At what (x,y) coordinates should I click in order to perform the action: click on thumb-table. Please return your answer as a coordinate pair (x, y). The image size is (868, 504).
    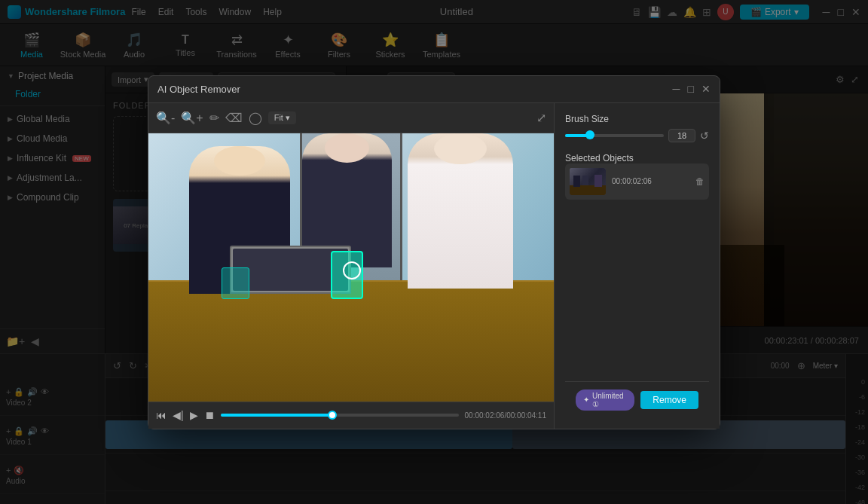
    Looking at the image, I should click on (588, 190).